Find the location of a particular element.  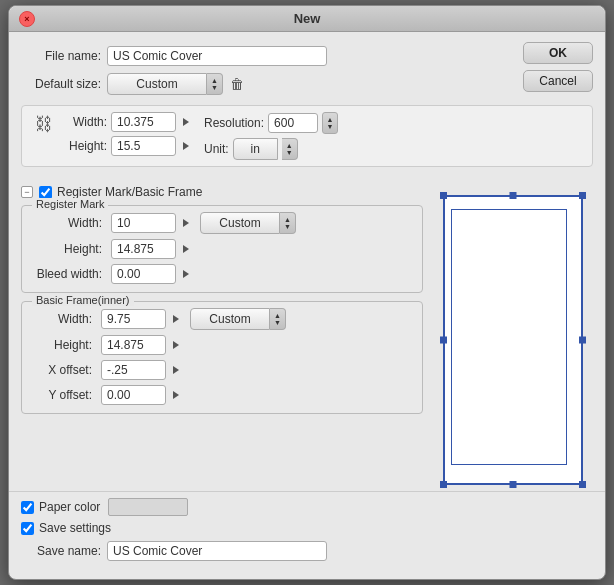

bf-width-input is located at coordinates (134, 319).